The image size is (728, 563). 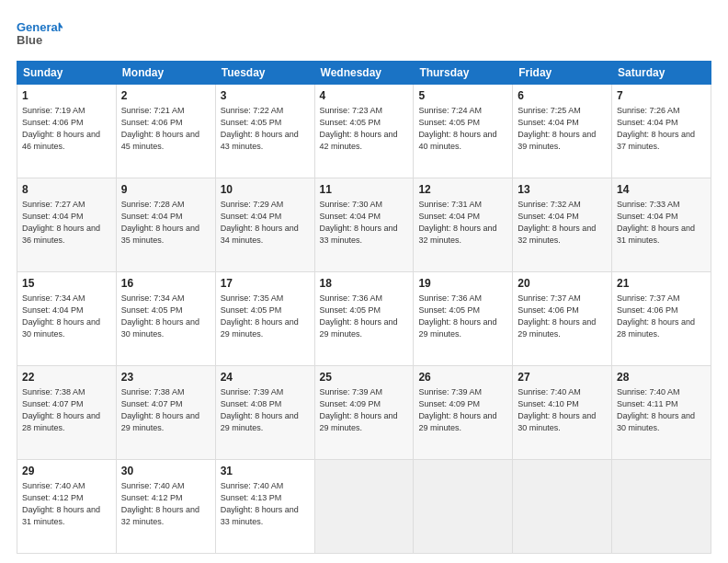 What do you see at coordinates (39, 28) in the screenshot?
I see `svg-text: General` at bounding box center [39, 28].